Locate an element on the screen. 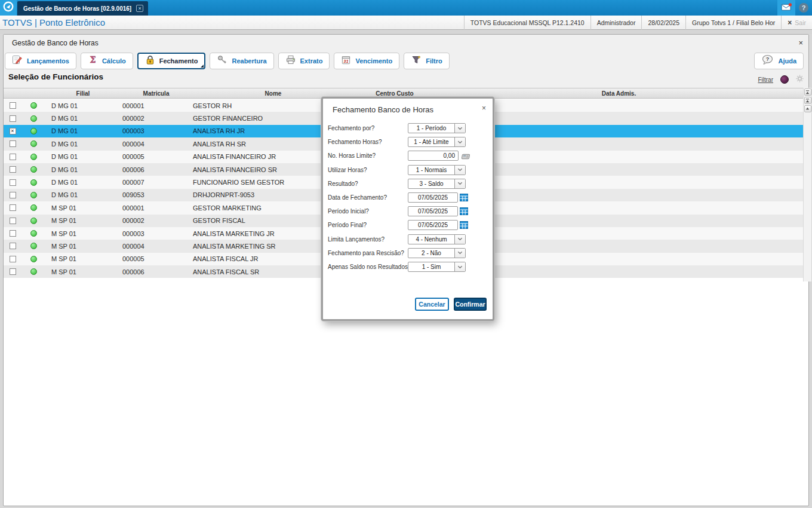 The image size is (812, 508). filtro-button: Filtro is located at coordinates (426, 61).